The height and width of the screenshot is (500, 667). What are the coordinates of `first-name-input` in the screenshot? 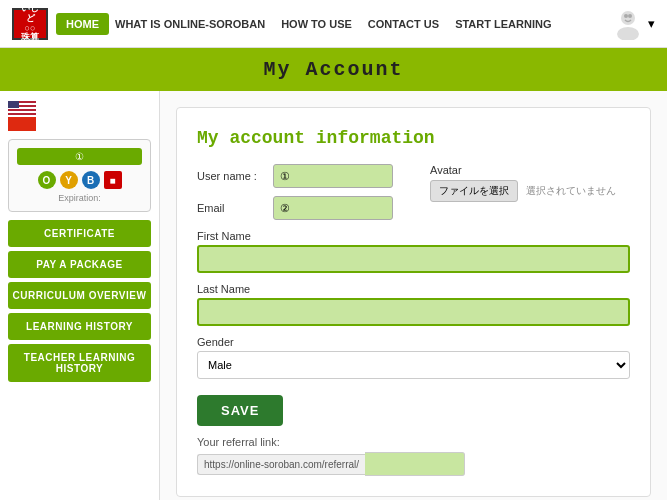 It's located at (414, 259).